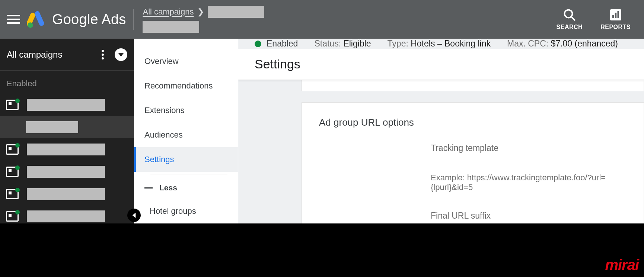 The width and height of the screenshot is (644, 277). Describe the element at coordinates (622, 265) in the screenshot. I see `watermark-mirai: mirai` at that location.